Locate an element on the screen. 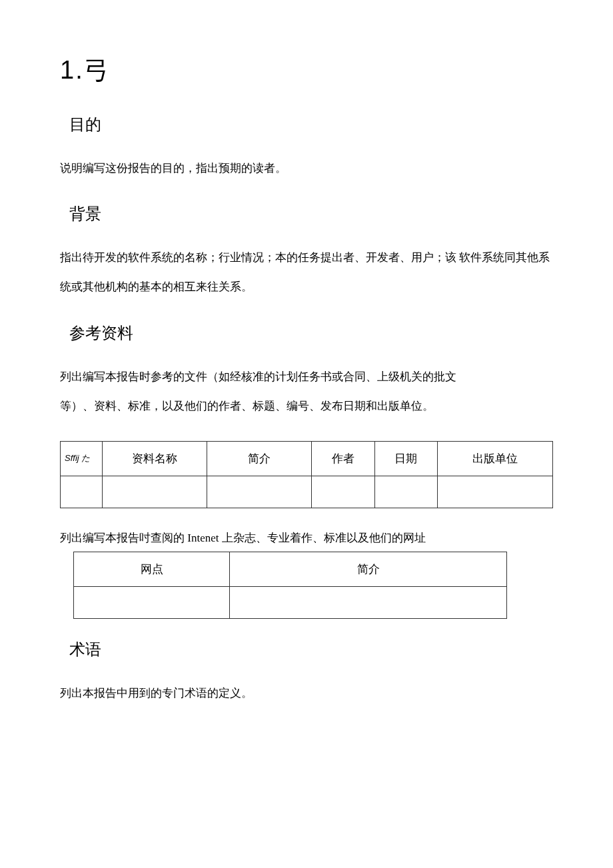 Image resolution: width=613 pixels, height=868 pixels. references-text3: 列出编写本报告吋查阅的 Intenet 上杂志、专业着作、标准以及他们的网址 is located at coordinates (306, 538).